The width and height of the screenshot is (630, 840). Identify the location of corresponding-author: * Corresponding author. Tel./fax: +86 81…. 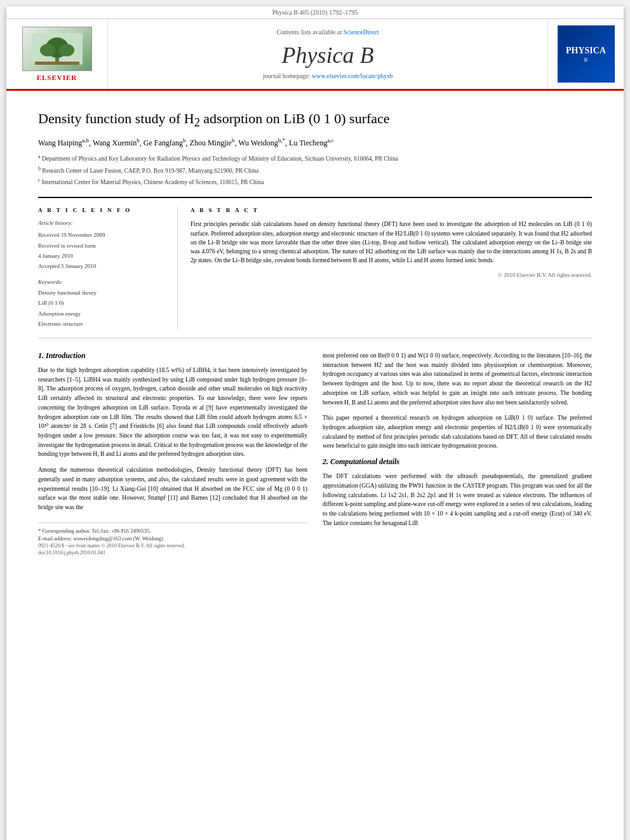
(173, 531).